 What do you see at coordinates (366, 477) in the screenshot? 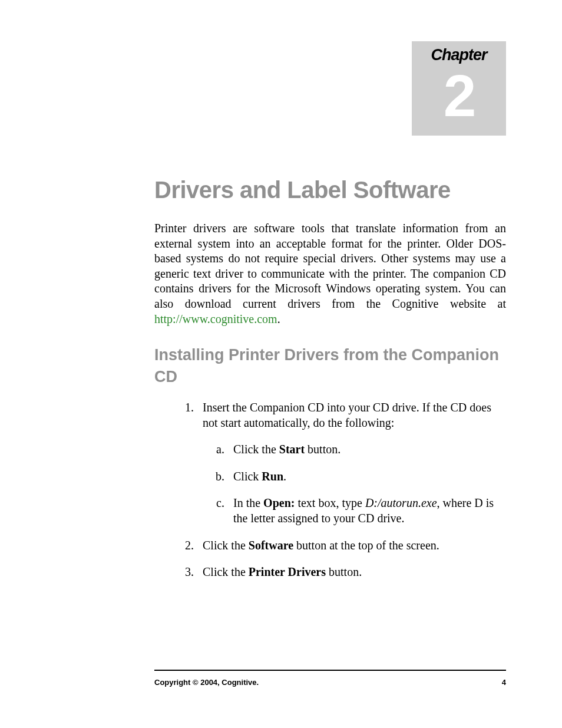
I see `step-1b: Click Run.` at bounding box center [366, 477].